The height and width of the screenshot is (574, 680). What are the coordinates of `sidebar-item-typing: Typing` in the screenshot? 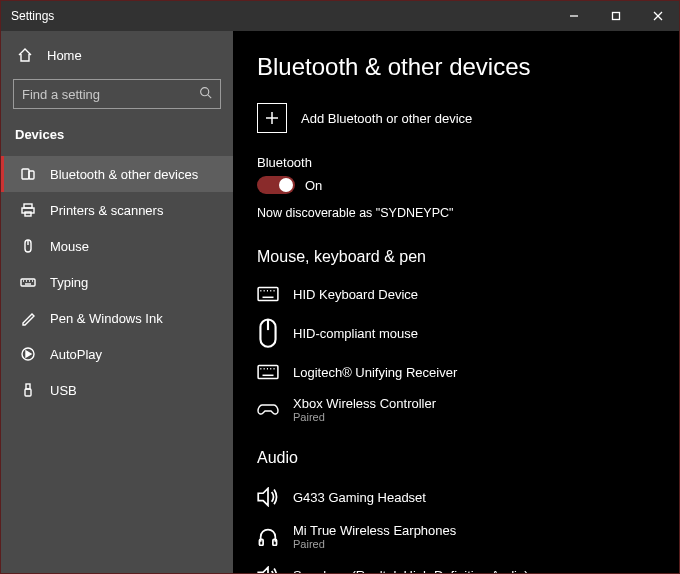 It's located at (117, 282).